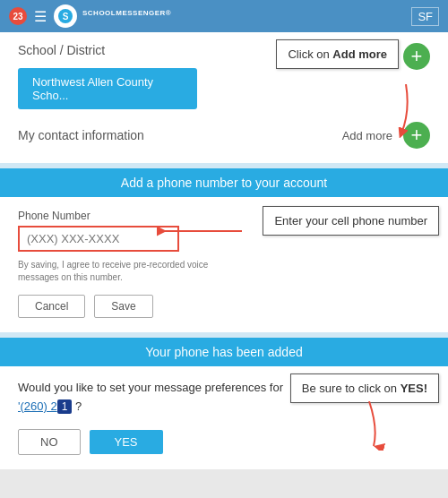 This screenshot has height=498, width=448. Describe the element at coordinates (425, 16) in the screenshot. I see `top-right-label: SF` at that location.